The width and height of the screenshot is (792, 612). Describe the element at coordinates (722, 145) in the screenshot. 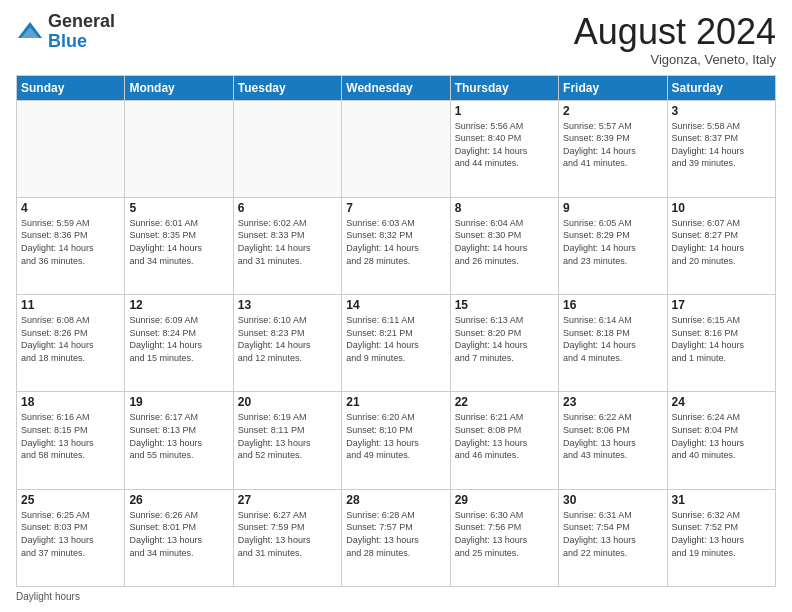

I see `day-info: Sunrise: 5:58 AM Sunset: 8:37 PM Dayligh…` at that location.